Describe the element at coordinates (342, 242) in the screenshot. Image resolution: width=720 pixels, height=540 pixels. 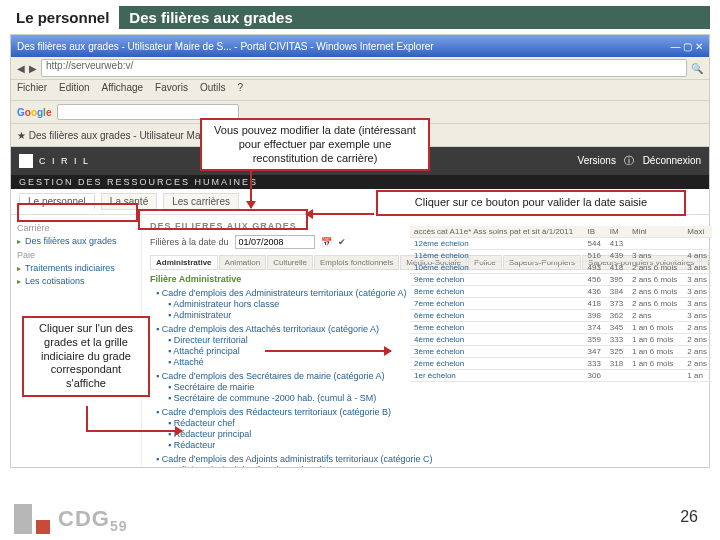
I see `validate-date-button: ✔` at that location.